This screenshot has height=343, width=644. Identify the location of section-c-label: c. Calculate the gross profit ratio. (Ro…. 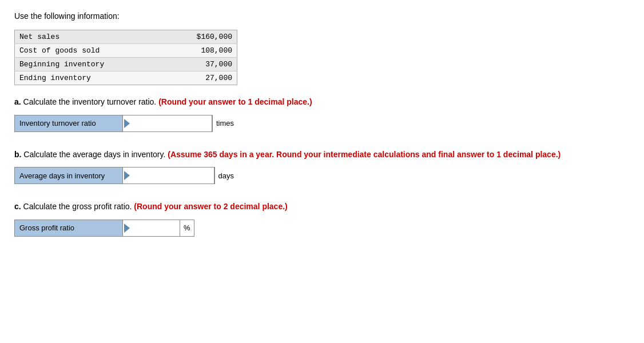
(322, 207).